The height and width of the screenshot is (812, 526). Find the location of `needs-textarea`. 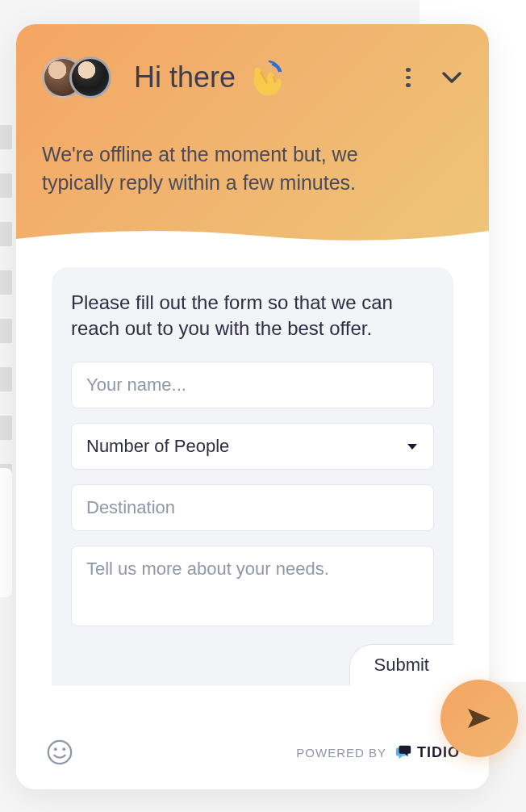

needs-textarea is located at coordinates (253, 586).